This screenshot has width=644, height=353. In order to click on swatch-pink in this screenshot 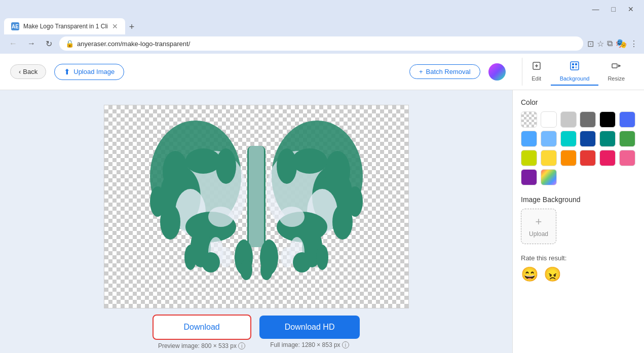, I will do `click(608, 158)`.